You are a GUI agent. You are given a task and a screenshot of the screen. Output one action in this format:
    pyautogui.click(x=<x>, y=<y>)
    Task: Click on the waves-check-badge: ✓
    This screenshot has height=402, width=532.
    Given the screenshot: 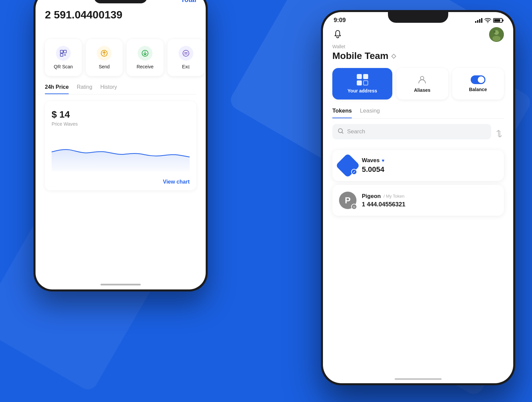 What is the action you would take?
    pyautogui.click(x=354, y=172)
    